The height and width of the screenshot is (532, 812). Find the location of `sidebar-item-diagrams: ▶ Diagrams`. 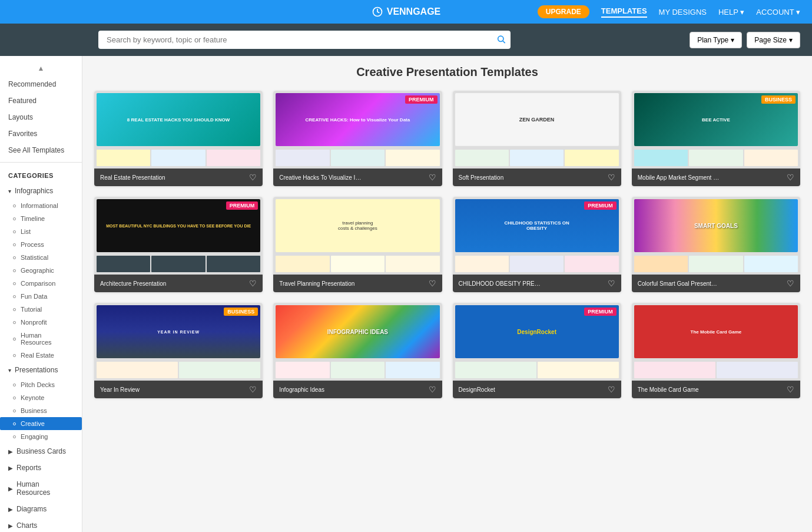

sidebar-item-diagrams: ▶ Diagrams is located at coordinates (41, 509).